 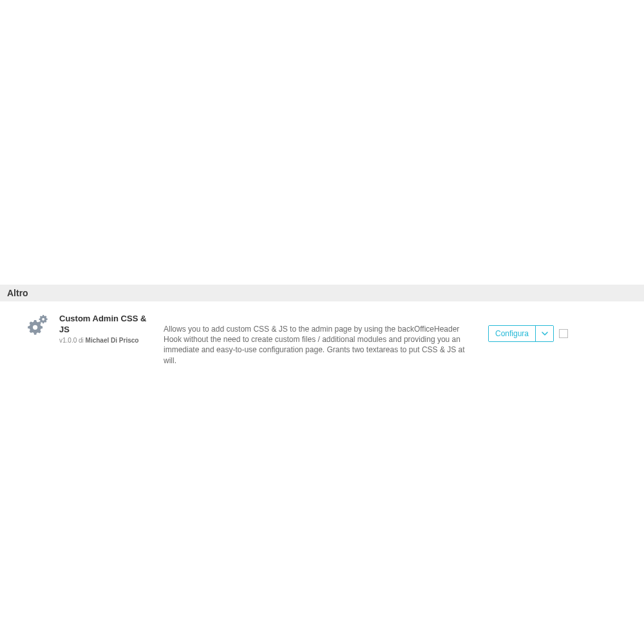 What do you see at coordinates (545, 334) in the screenshot?
I see `chevron-down-icon` at bounding box center [545, 334].